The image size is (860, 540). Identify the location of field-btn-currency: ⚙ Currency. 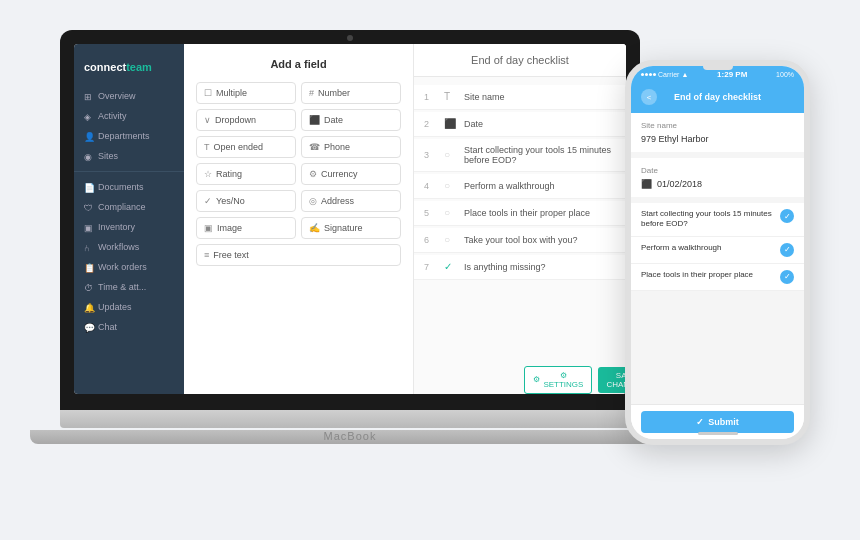
(351, 174).